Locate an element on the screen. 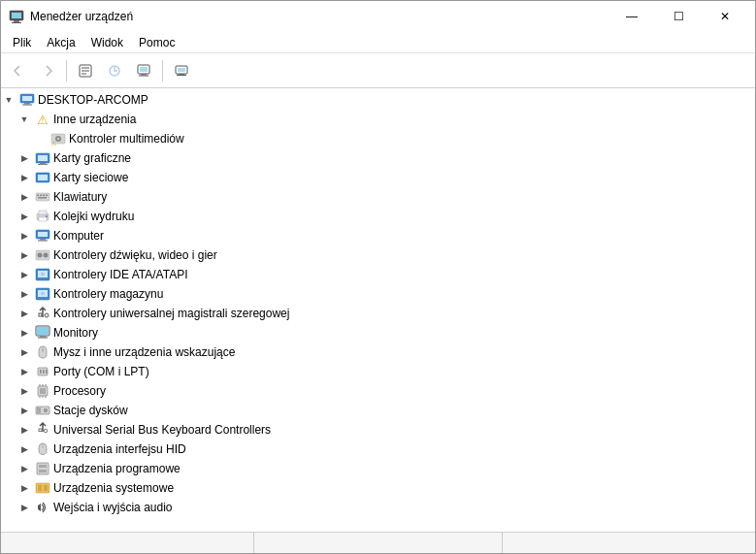 Image resolution: width=756 pixels, height=554 pixels. menu-widok: Widok is located at coordinates (107, 43).